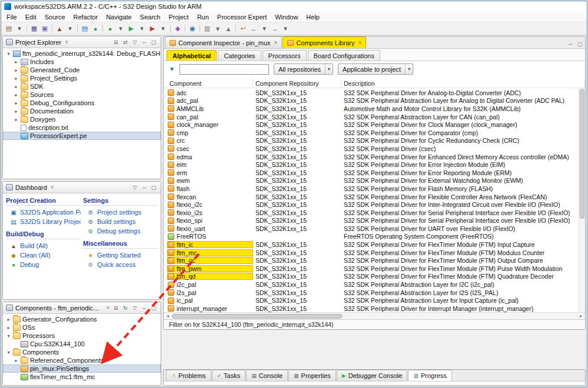 The width and height of the screenshot is (588, 388). Describe the element at coordinates (313, 17) in the screenshot. I see `menu-item: Help` at that location.